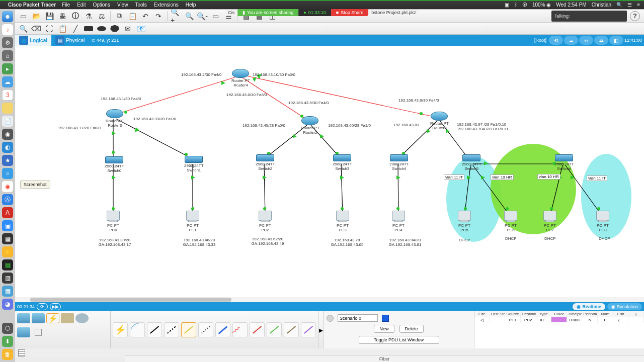 This screenshot has width=644, height=362. Describe the element at coordinates (120, 330) in the screenshot. I see `conn-auto: ⚡` at that location.